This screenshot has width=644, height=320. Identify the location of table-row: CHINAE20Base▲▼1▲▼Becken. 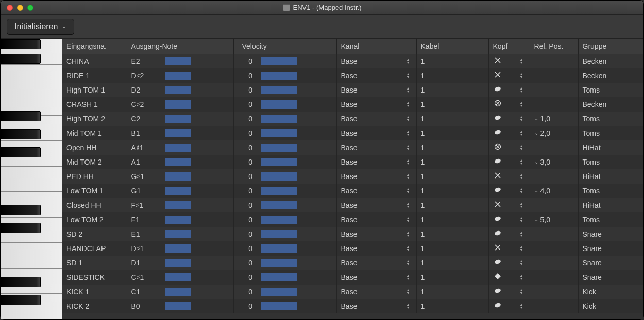
(353, 61).